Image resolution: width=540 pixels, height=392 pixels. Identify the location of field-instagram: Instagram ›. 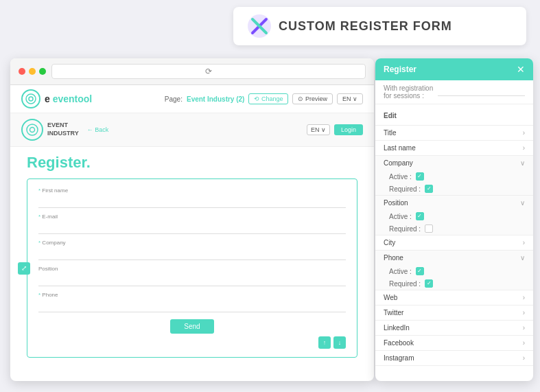
(454, 358).